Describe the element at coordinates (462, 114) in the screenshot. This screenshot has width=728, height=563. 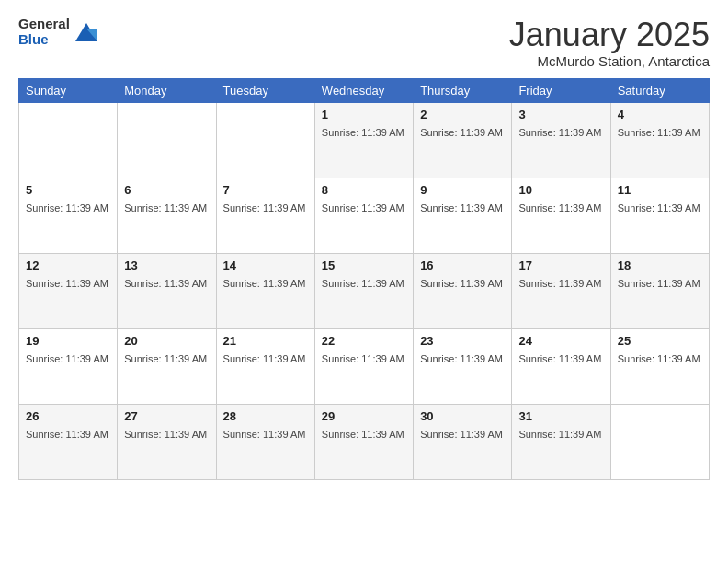
I see `day-number: 2` at that location.